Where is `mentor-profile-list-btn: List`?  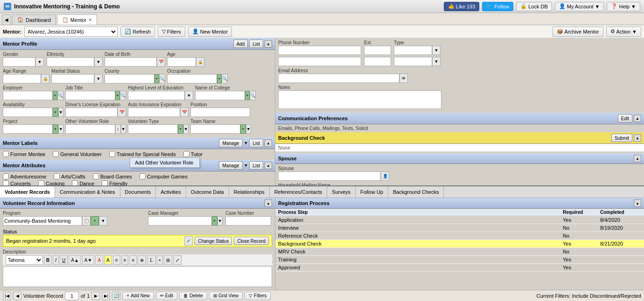 mentor-profile-list-btn: List is located at coordinates (256, 44).